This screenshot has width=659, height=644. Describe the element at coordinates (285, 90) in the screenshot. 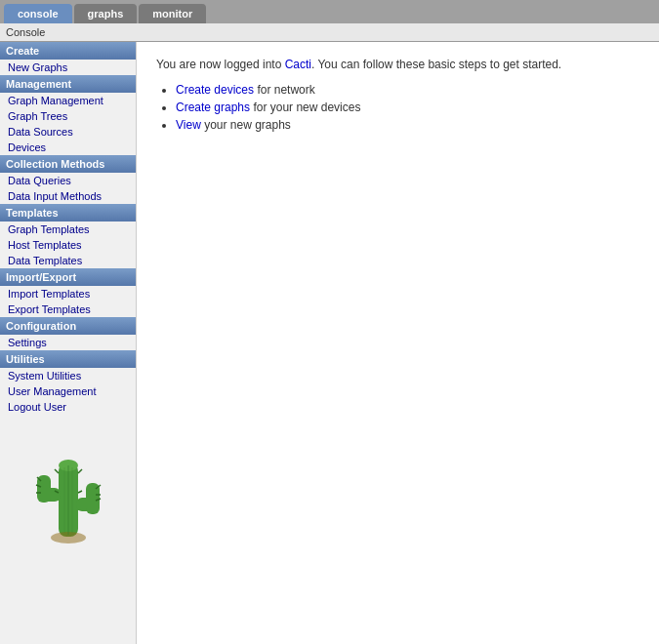

I see `step-suffix: for network` at that location.